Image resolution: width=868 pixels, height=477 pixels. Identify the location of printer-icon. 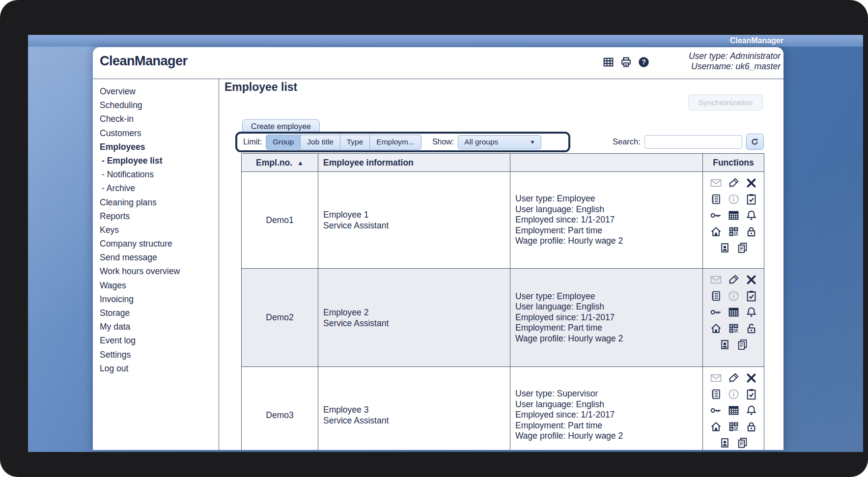
(626, 62).